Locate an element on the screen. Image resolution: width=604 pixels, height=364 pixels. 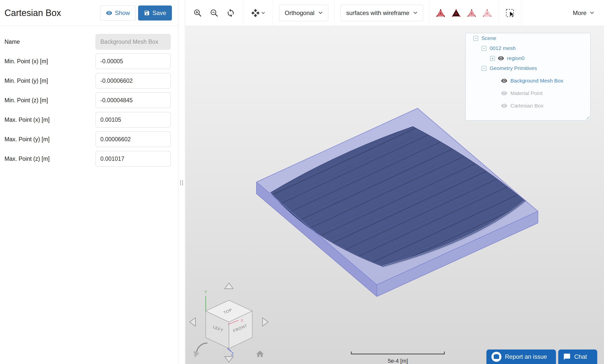
tree-item-label: Material Point is located at coordinates (526, 93).